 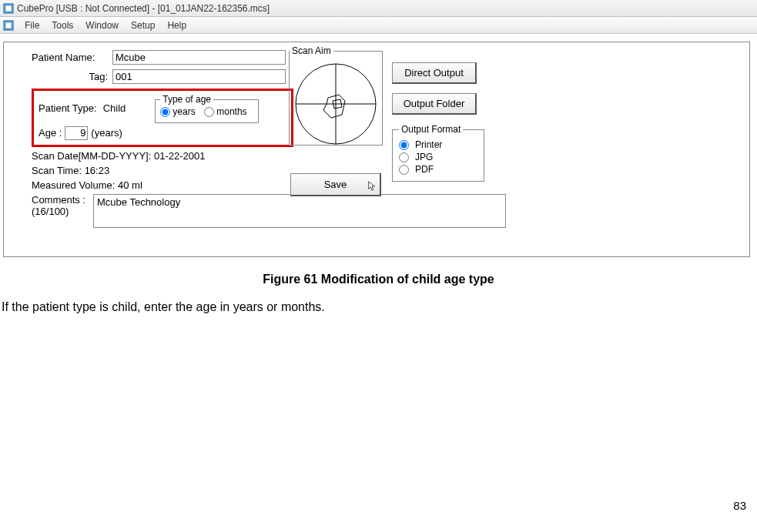 What do you see at coordinates (68, 108) in the screenshot?
I see `patient-type-label: Patient Type:` at bounding box center [68, 108].